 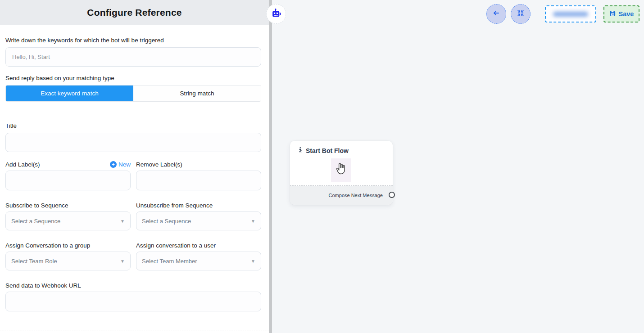 I want to click on matching-type-toggle: Exact keyword match String match, so click(x=133, y=94).